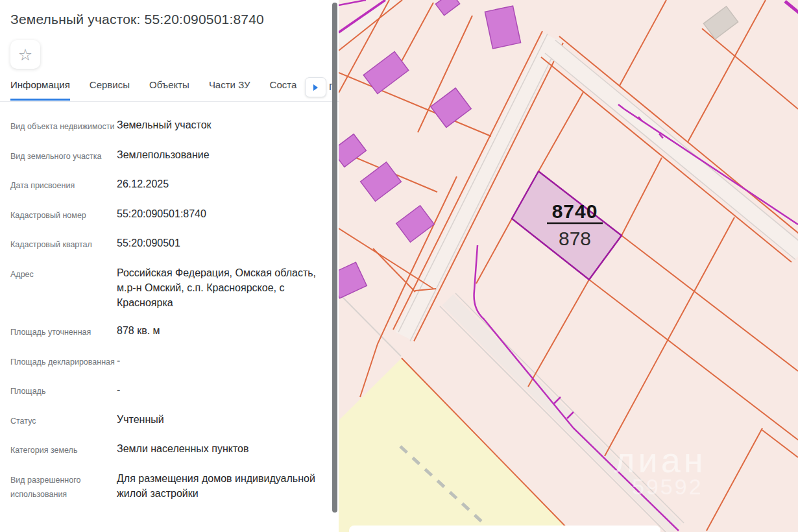 Image resolution: width=798 pixels, height=532 pixels. What do you see at coordinates (169, 156) in the screenshot?
I see `field-parcel-kind: Вид земельного участка Землепользование` at bounding box center [169, 156].